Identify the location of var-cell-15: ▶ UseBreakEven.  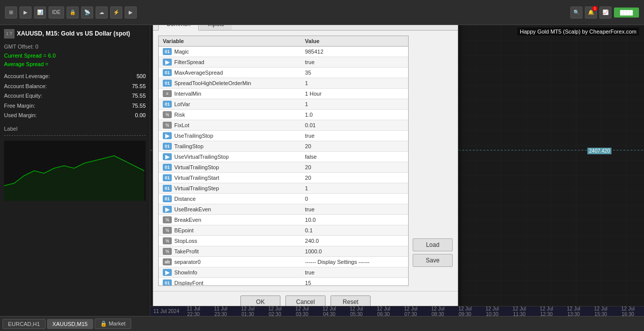
(230, 209).